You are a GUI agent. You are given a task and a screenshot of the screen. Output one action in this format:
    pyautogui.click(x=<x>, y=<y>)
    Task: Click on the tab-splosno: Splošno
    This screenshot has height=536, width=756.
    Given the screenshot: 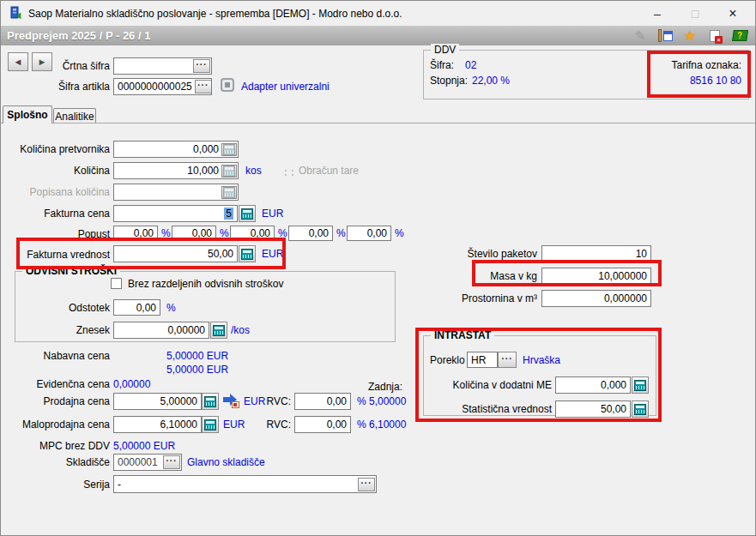 What is the action you would take?
    pyautogui.click(x=27, y=115)
    